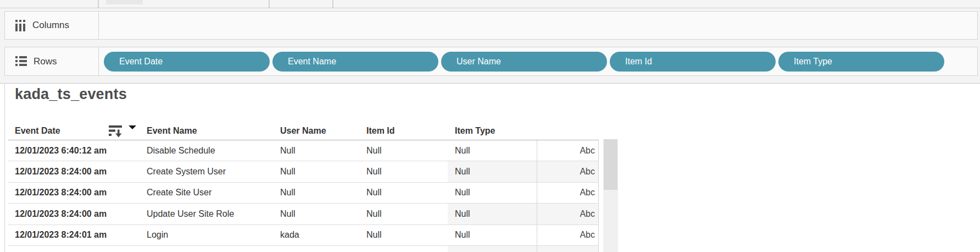  I want to click on table-row: 12/01/2023 8:24:00 amCreate Site UserNul…, so click(303, 193).